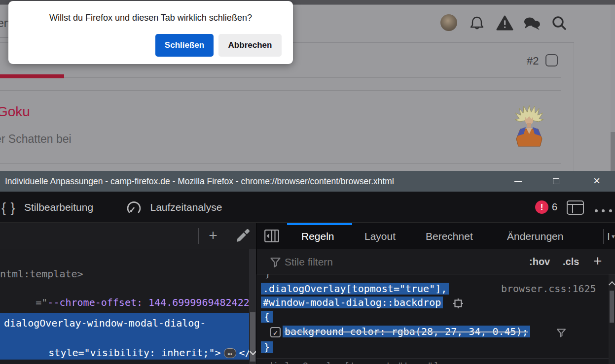 The height and width of the screenshot is (364, 615). I want to click on selector-text-1: .dialogOverlay[topmost="true"],, so click(355, 289).